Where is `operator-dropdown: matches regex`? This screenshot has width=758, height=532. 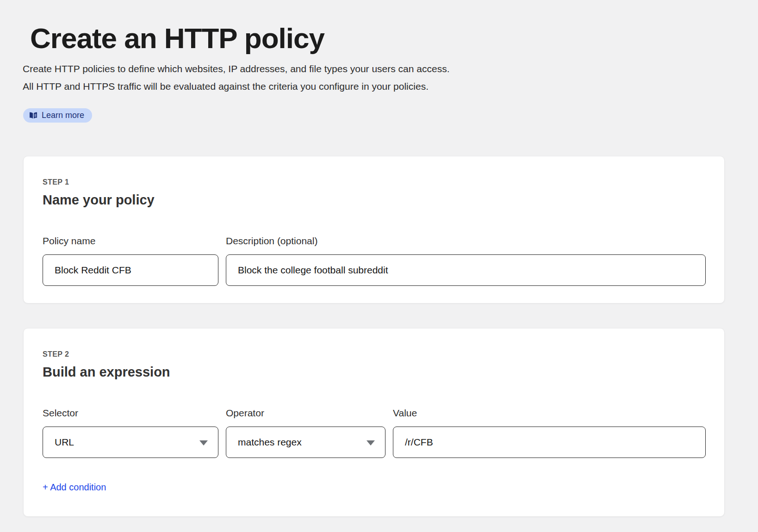 operator-dropdown: matches regex is located at coordinates (305, 442).